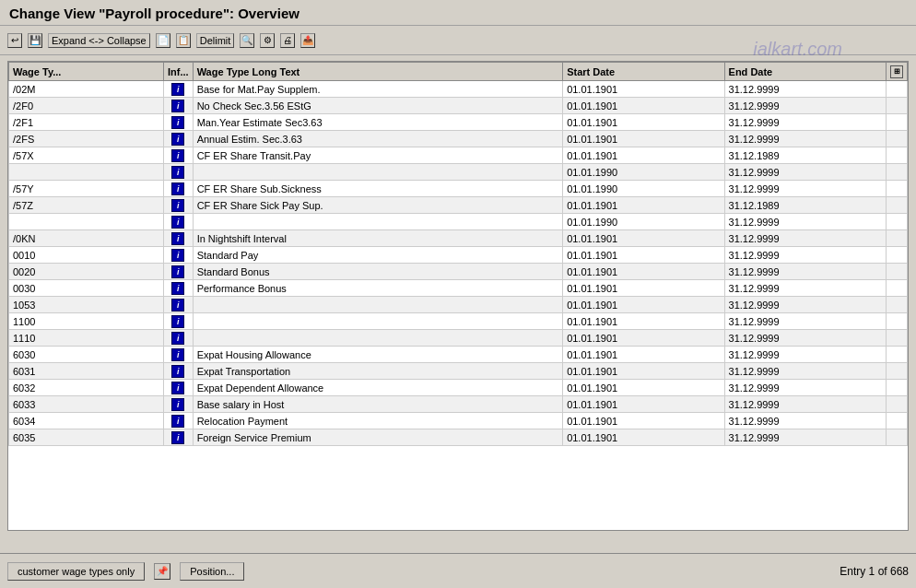 This screenshot has height=588, width=916. Describe the element at coordinates (897, 72) in the screenshot. I see `resize-columns-icon: ⊞` at that location.